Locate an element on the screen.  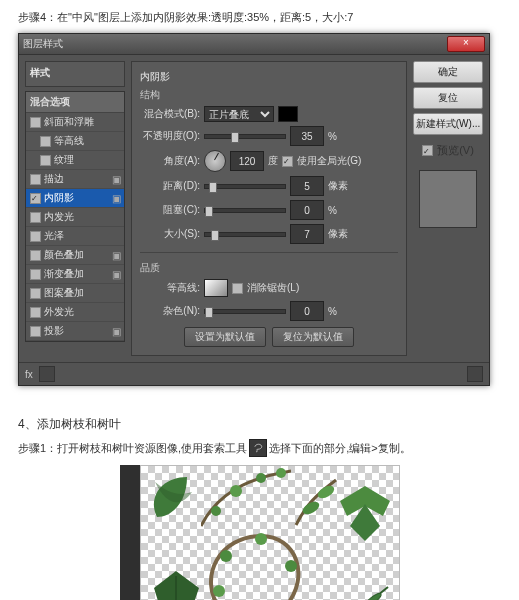
effect-item-11: 投影▣ is located at coordinates (75, 332).